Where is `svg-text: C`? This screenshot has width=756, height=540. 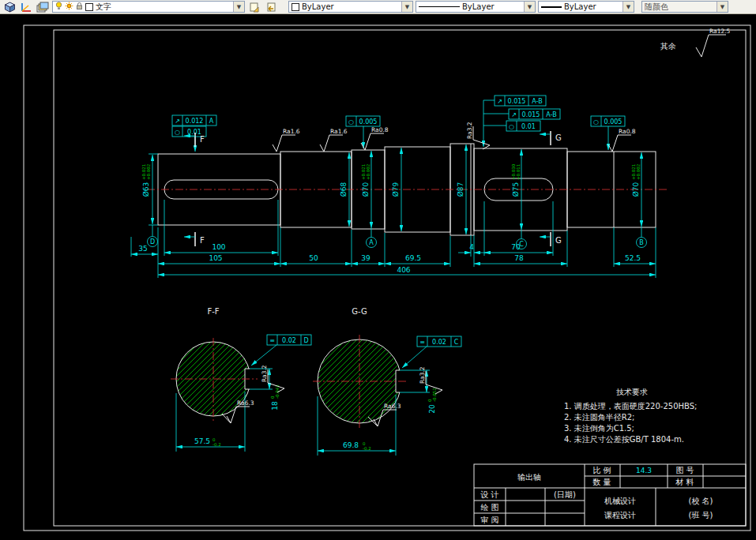 svg-text: C is located at coordinates (457, 343).